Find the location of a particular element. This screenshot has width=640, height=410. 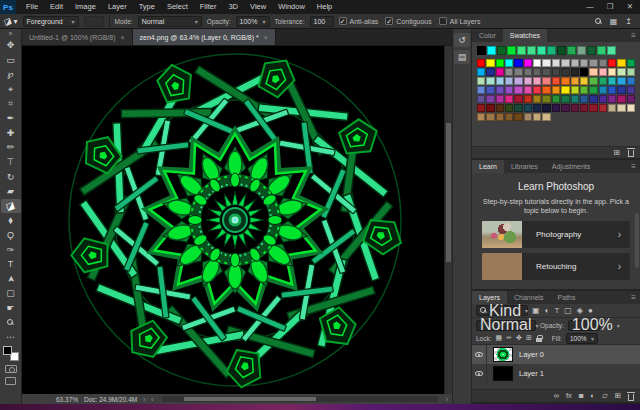

minimize-button: — is located at coordinates (590, 7).